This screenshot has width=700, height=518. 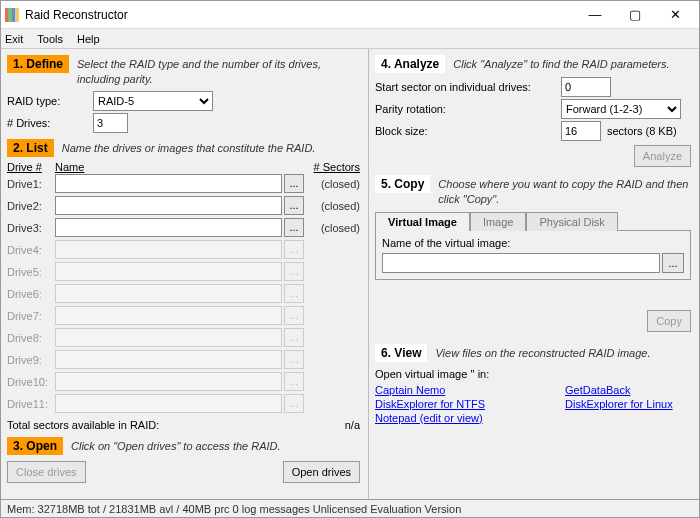 What do you see at coordinates (31, 360) in the screenshot?
I see `drive-label: Drive9:` at bounding box center [31, 360].